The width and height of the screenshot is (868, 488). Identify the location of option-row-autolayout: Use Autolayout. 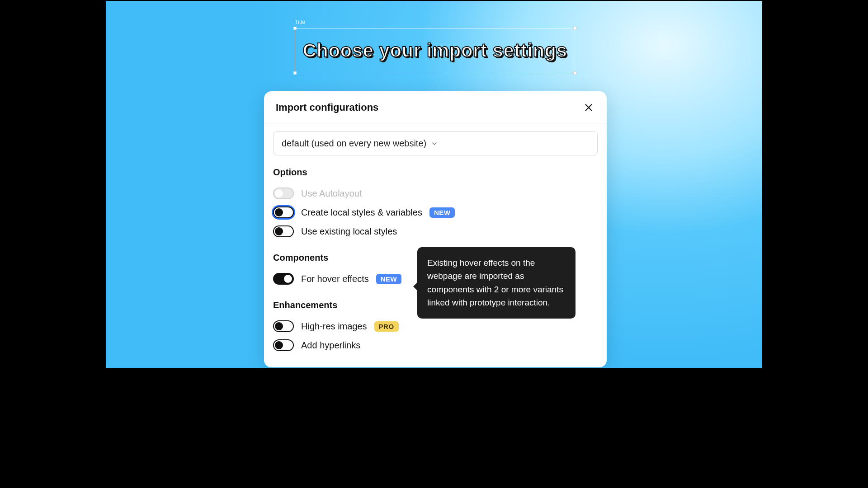
(435, 193).